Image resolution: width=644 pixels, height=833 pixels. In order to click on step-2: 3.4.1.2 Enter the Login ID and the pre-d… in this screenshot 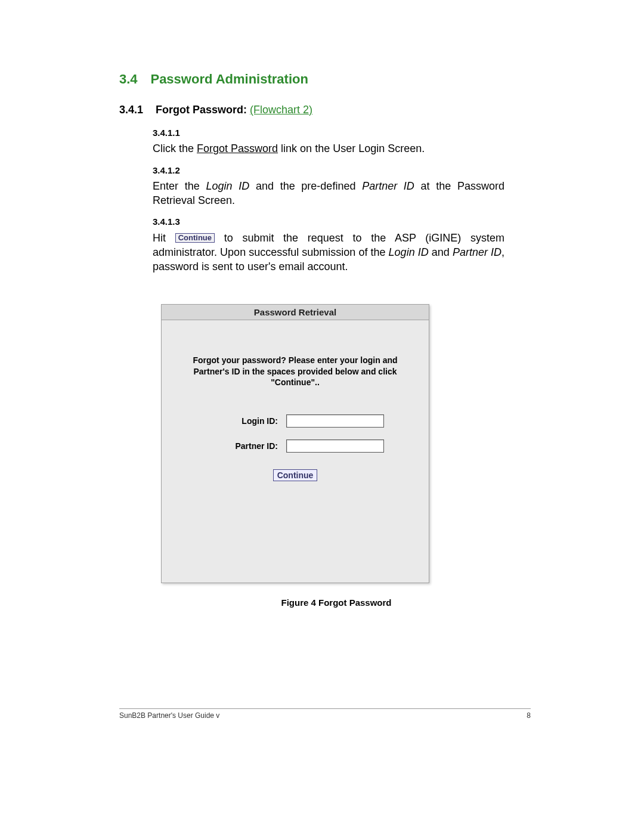, I will do `click(342, 186)`.